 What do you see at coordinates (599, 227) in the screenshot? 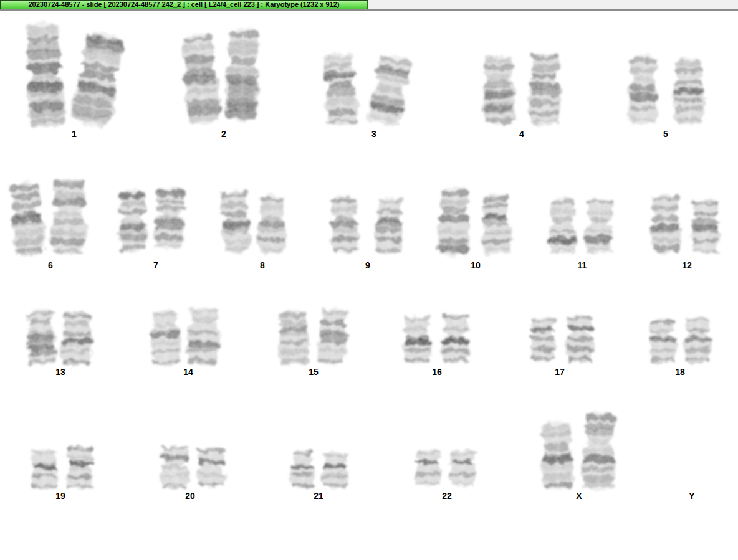
I see `chromosome-11-b` at bounding box center [599, 227].